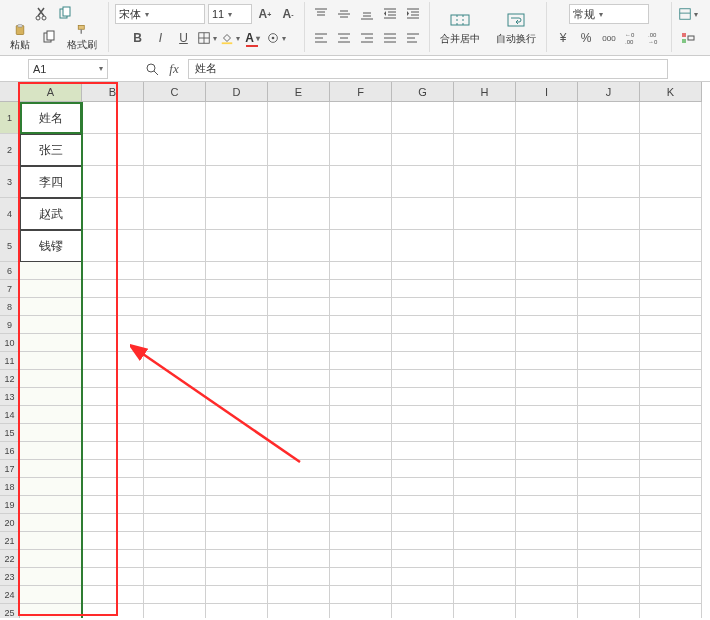  Describe the element at coordinates (344, 38) in the screenshot. I see `align-center-icon` at that location.